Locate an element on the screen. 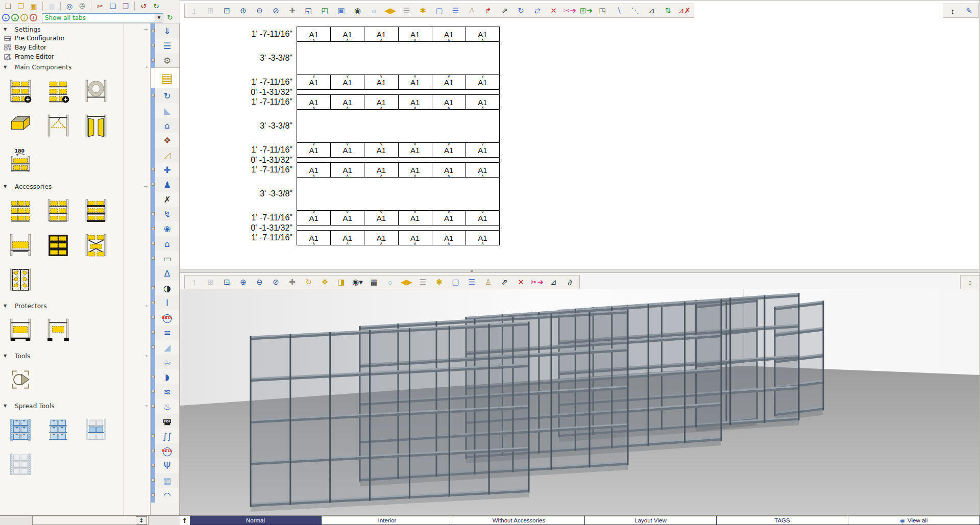  module-laptop-button: ▭ is located at coordinates (167, 258).